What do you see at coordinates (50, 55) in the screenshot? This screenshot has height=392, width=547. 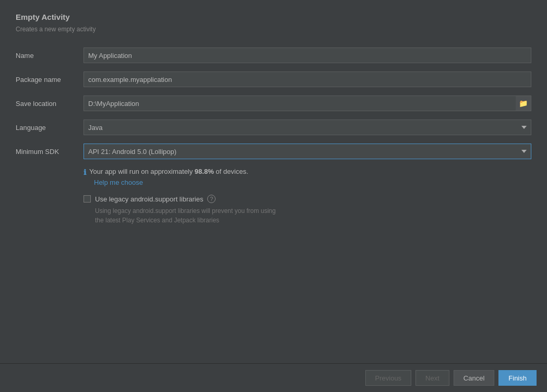 I see `name-label: Name` at bounding box center [50, 55].